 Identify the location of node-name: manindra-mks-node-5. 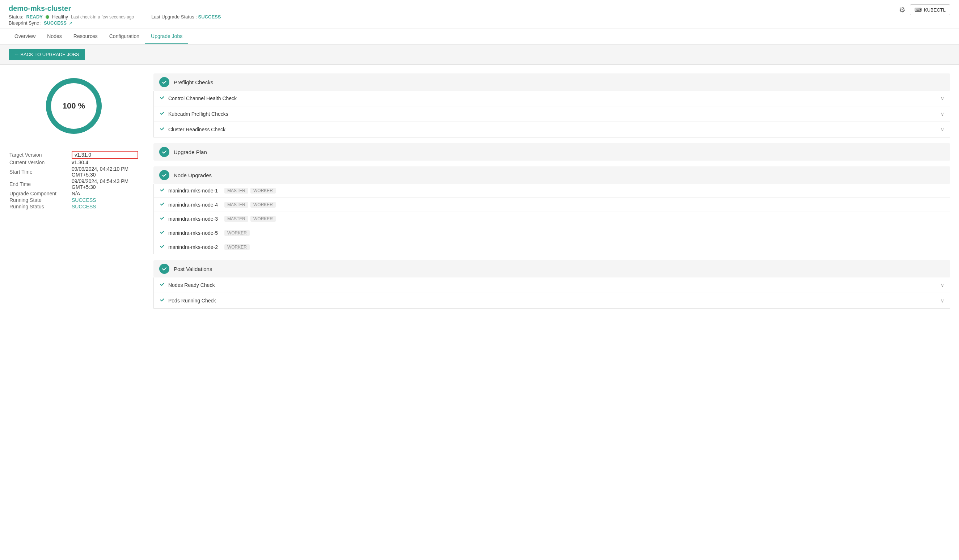
(193, 233).